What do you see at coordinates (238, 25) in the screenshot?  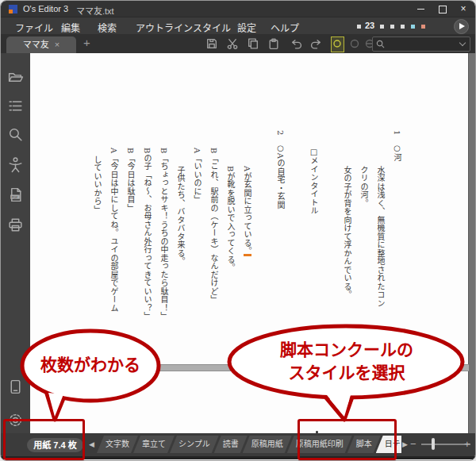 I see `menu-bar: ファイル 編集 検索 アウトライン スタイル 設定 ヘルプ 23` at bounding box center [238, 25].